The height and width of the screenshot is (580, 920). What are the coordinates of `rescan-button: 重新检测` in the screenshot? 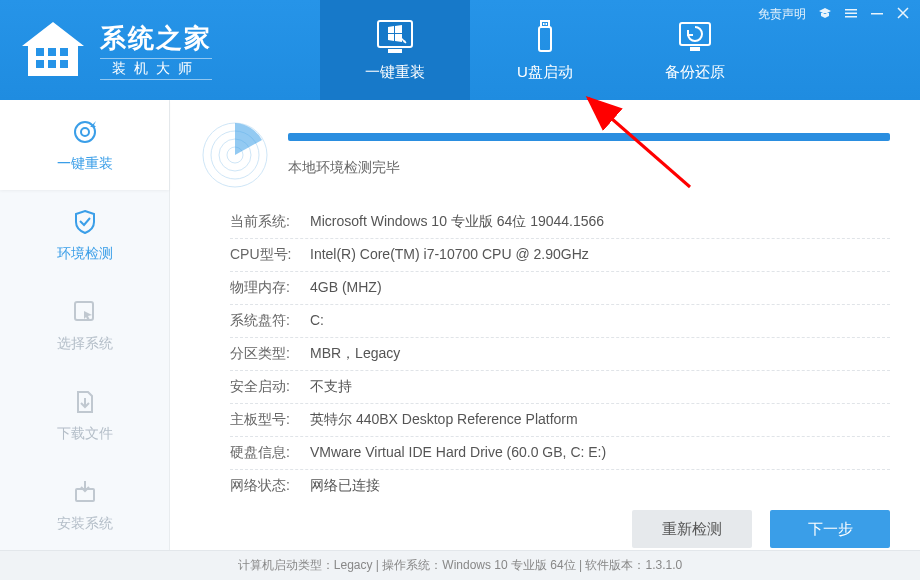 It's located at (692, 529).